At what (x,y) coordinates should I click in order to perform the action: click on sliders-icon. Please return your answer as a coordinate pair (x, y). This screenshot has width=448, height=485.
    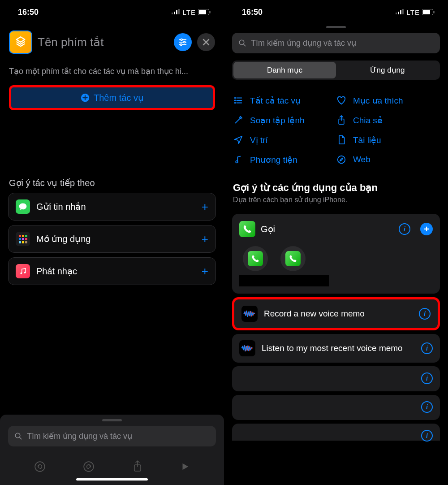
    Looking at the image, I should click on (183, 42).